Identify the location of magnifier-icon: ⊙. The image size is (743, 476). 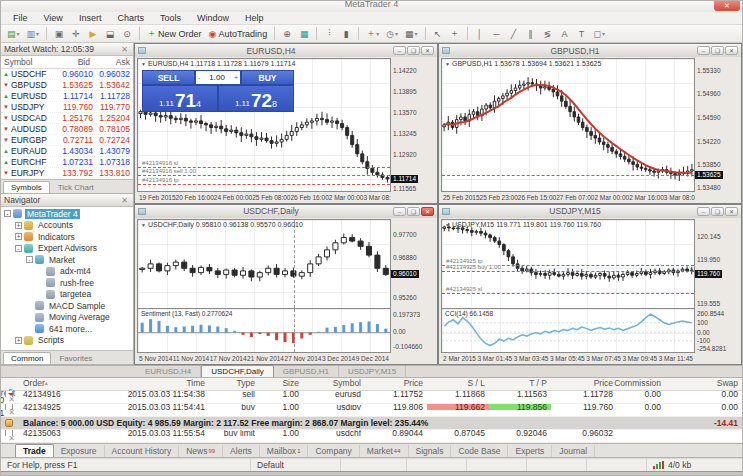
(127, 34).